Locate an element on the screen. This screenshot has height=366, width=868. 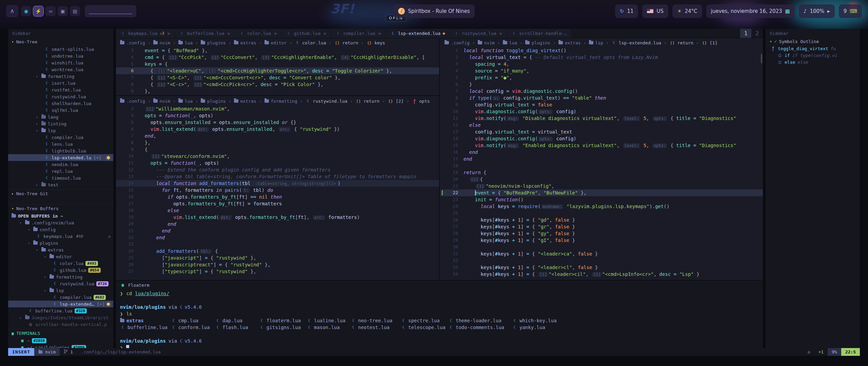
breadcrumb-item: editor is located at coordinates (276, 43).